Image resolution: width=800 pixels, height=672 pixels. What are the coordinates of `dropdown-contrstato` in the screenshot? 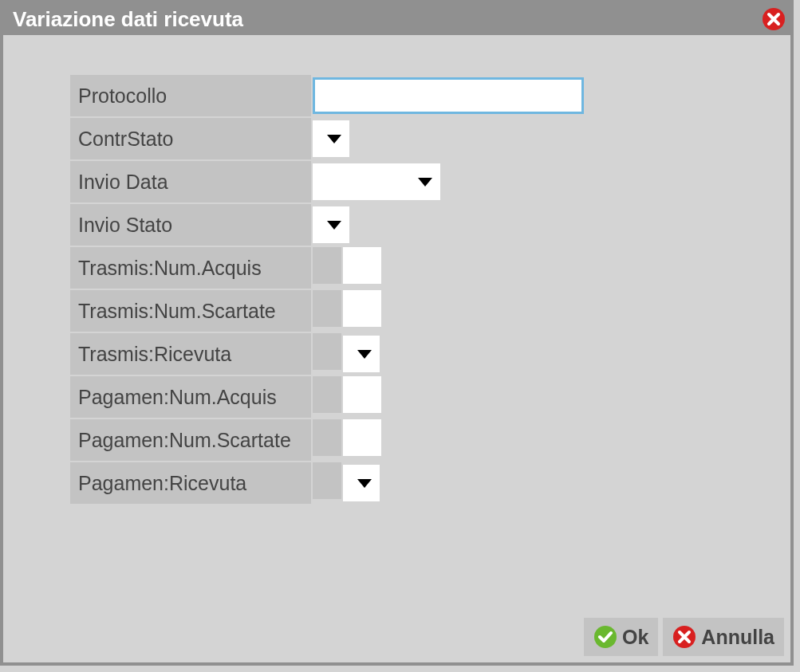 It's located at (331, 139).